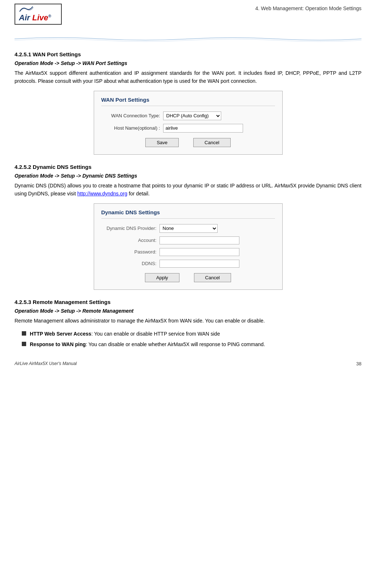 The height and width of the screenshot is (588, 376). Describe the element at coordinates (188, 302) in the screenshot. I see `section-remote-heading: 4.2.5.3 Remote Management Settings` at that location.